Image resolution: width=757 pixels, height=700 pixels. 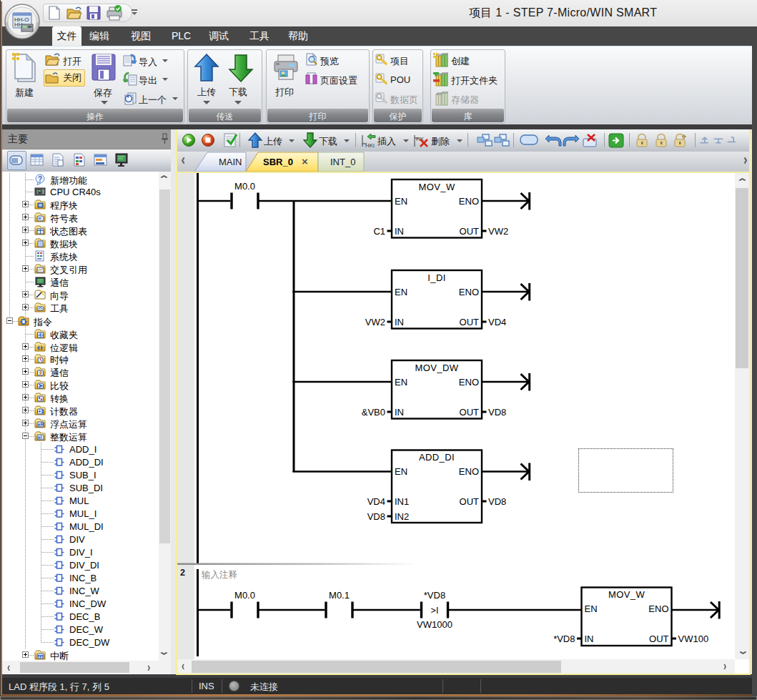 What do you see at coordinates (183, 573) in the screenshot?
I see `svg-text: 2` at bounding box center [183, 573].